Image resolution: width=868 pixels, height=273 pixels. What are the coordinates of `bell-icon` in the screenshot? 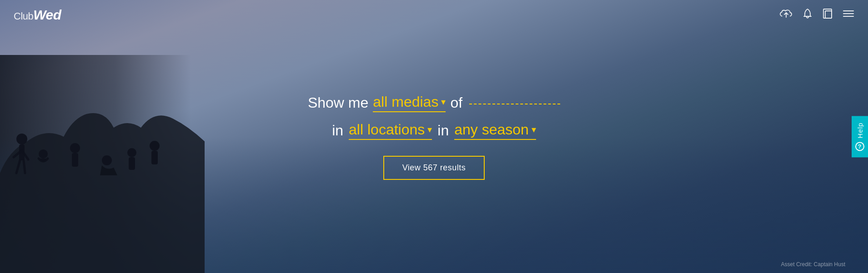 It's located at (808, 15).